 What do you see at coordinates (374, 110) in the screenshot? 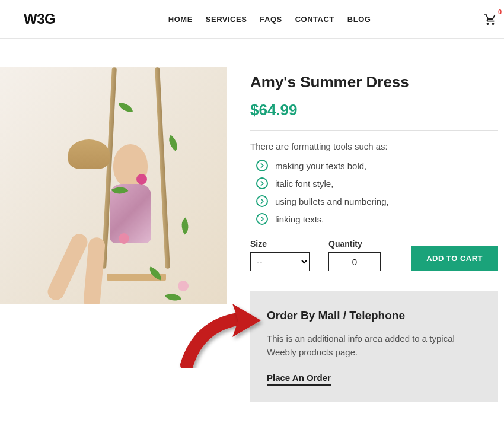
I see `product-price: $64.99` at bounding box center [374, 110].